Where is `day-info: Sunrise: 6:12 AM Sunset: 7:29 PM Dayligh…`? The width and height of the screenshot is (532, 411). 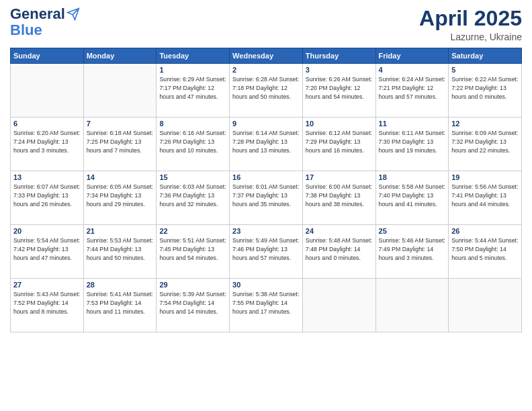 day-info: Sunrise: 6:12 AM Sunset: 7:29 PM Dayligh… is located at coordinates (339, 142).